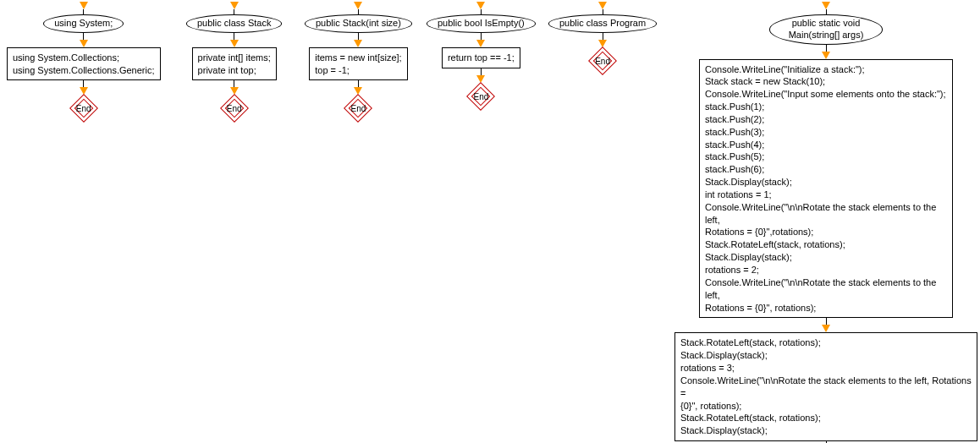 The width and height of the screenshot is (980, 443). What do you see at coordinates (603, 38) in the screenshot?
I see `flow-class-program: public class Program End` at bounding box center [603, 38].